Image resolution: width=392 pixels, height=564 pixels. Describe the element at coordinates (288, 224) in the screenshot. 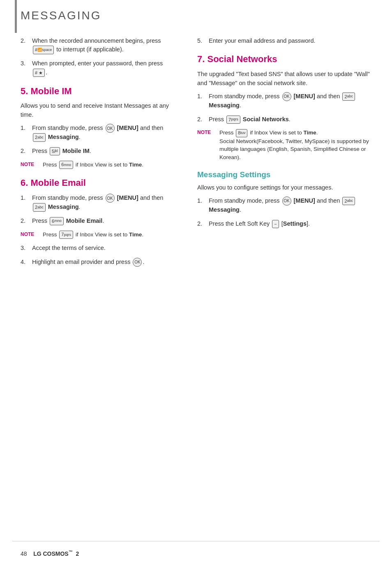

I see `step-item: 2. Press the Left Soft Key − [Settings].` at that location.